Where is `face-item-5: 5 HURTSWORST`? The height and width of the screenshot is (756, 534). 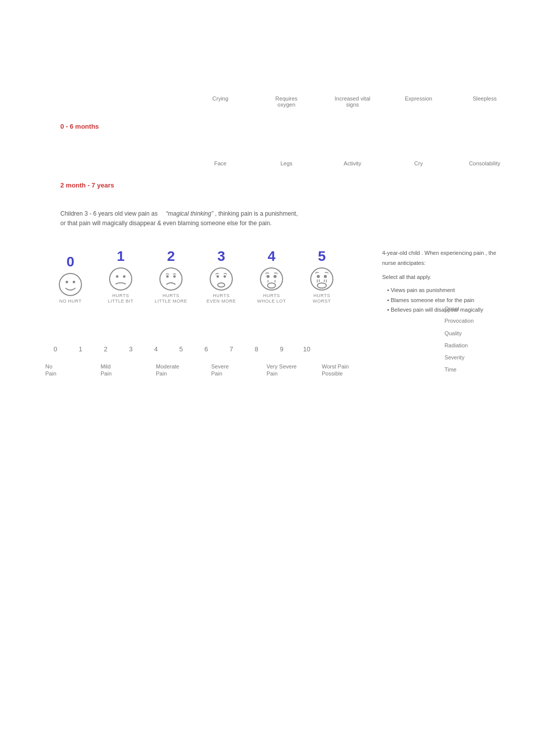 face-item-5: 5 HURTSWORST is located at coordinates (322, 276).